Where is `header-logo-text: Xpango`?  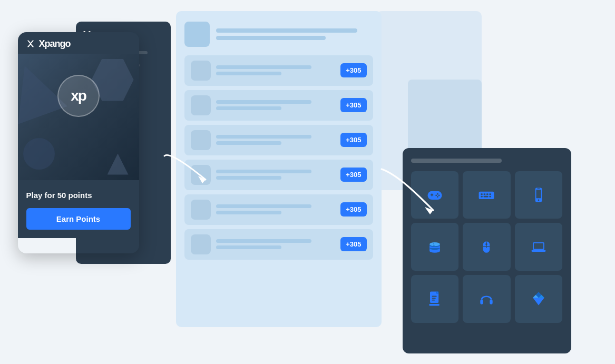
header-logo-text: Xpango is located at coordinates (55, 44).